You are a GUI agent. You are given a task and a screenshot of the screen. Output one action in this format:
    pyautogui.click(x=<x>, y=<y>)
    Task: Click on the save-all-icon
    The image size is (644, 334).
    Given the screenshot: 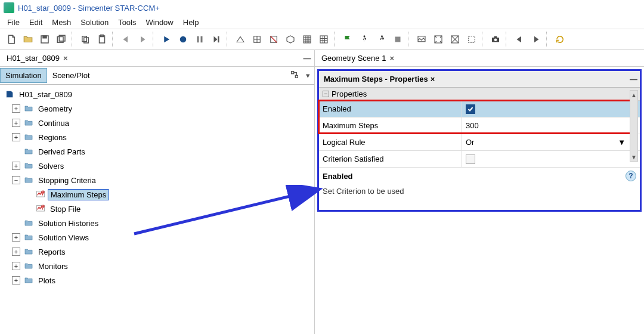 What is the action you would take?
    pyautogui.click(x=61, y=39)
    